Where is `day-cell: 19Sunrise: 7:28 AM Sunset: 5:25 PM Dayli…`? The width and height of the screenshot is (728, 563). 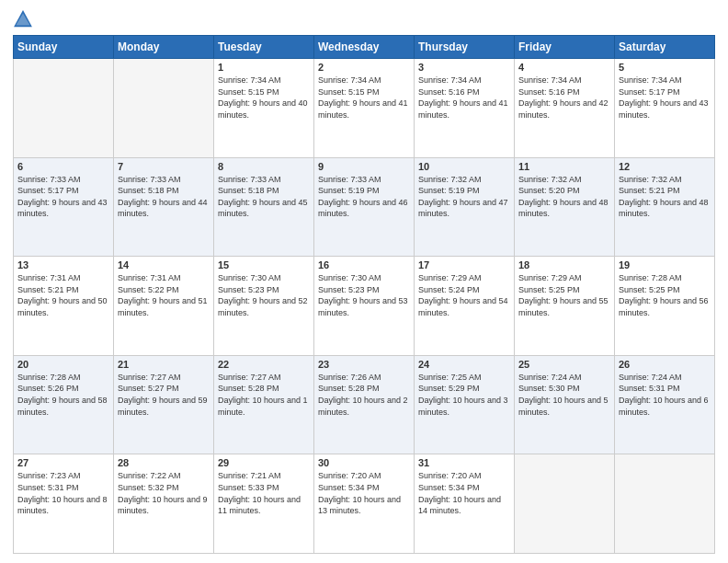
day-cell: 19Sunrise: 7:28 AM Sunset: 5:25 PM Dayli… is located at coordinates (665, 306).